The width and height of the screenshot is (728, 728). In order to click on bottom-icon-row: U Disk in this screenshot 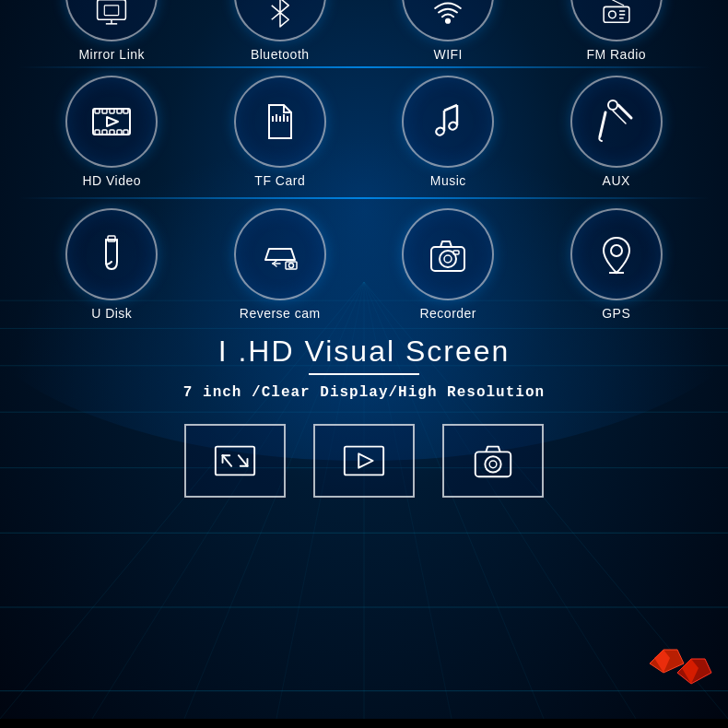, I will do `click(364, 264)`.